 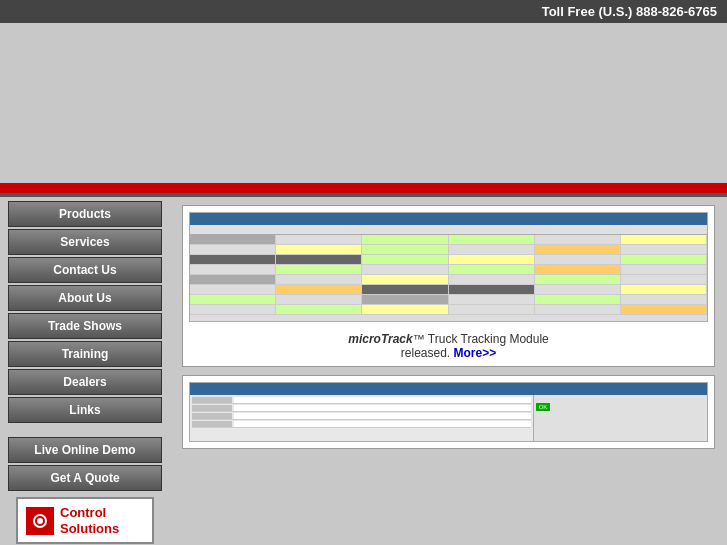 I want to click on ss2-green-button: OK, so click(x=544, y=407).